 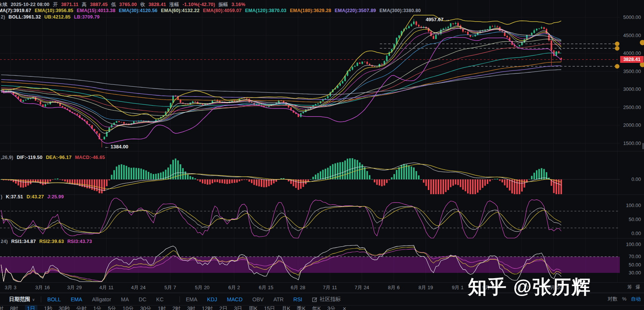 I want to click on date-tick-label: 7月 24, so click(x=362, y=288).